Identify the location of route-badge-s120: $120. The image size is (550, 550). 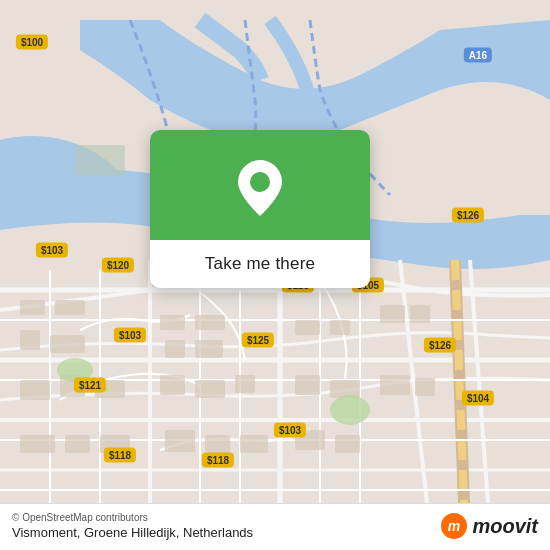
(118, 266).